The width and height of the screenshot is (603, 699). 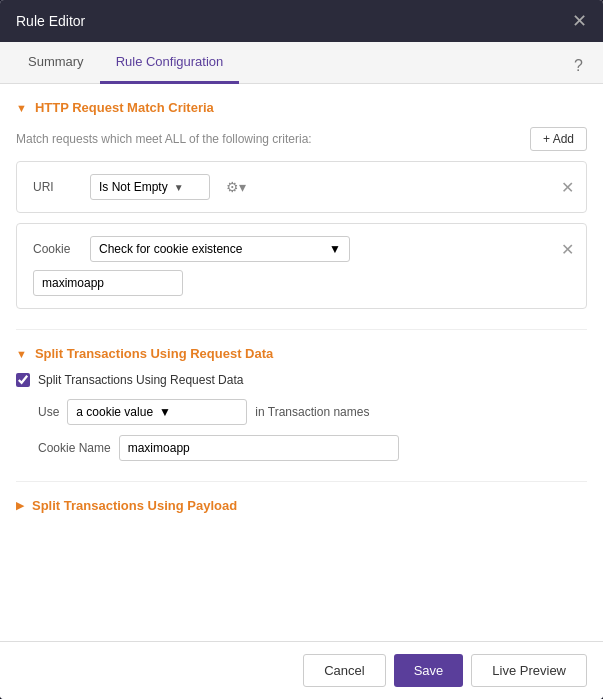 What do you see at coordinates (124, 108) in the screenshot?
I see `http-match-title: HTTP Request Match Criteria` at bounding box center [124, 108].